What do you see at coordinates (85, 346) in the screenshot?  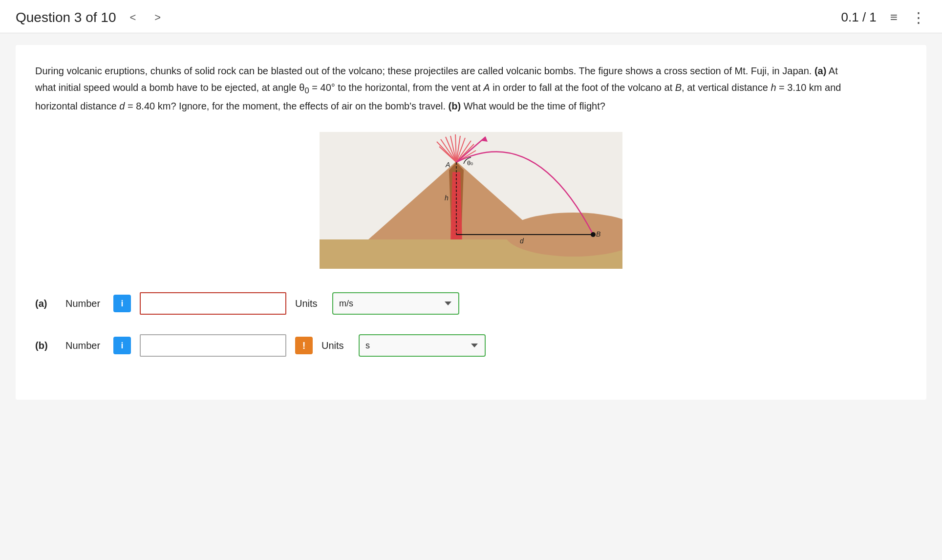 I see `number-label-b: Number` at bounding box center [85, 346].